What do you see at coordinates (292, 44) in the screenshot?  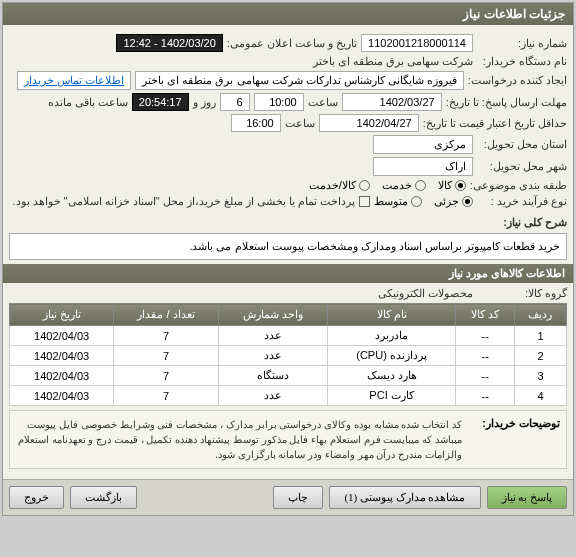 I see `public-dt-label: تاریخ و ساعت اعلان عمومی:` at bounding box center [292, 44].